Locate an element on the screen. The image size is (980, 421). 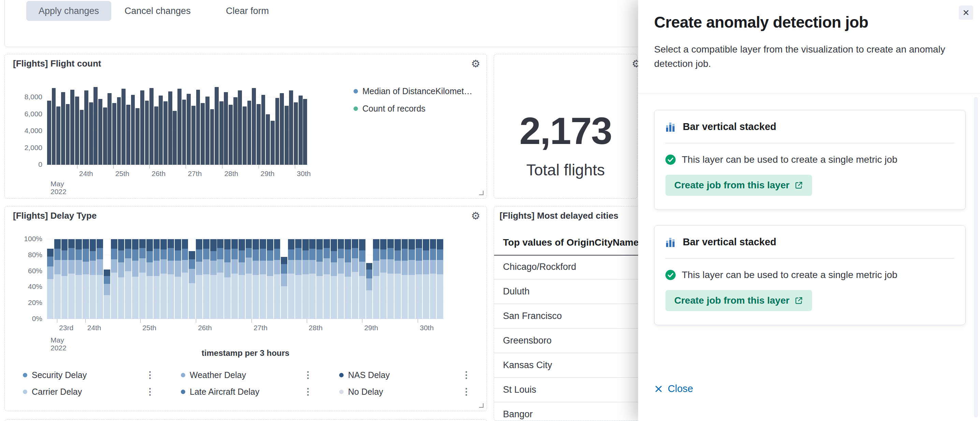
y-axis-label: 80% is located at coordinates (24, 255).